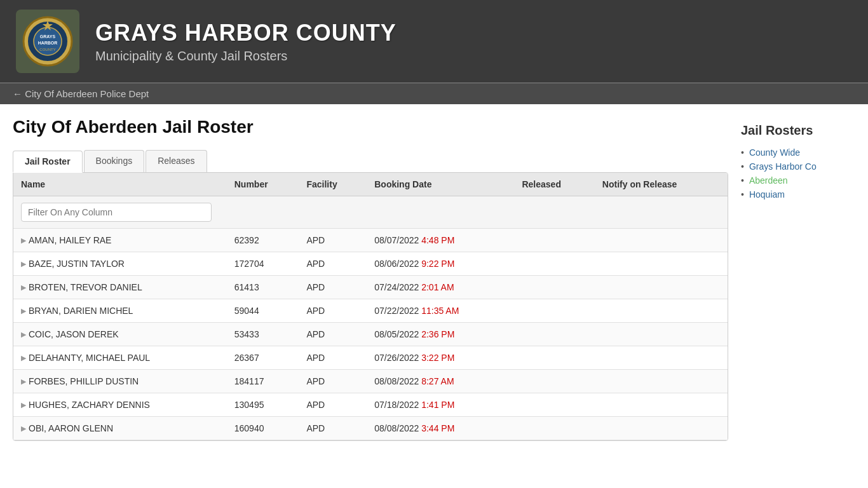 The width and height of the screenshot is (868, 488). Describe the element at coordinates (263, 381) in the screenshot. I see `cell-number: 184117` at that location.